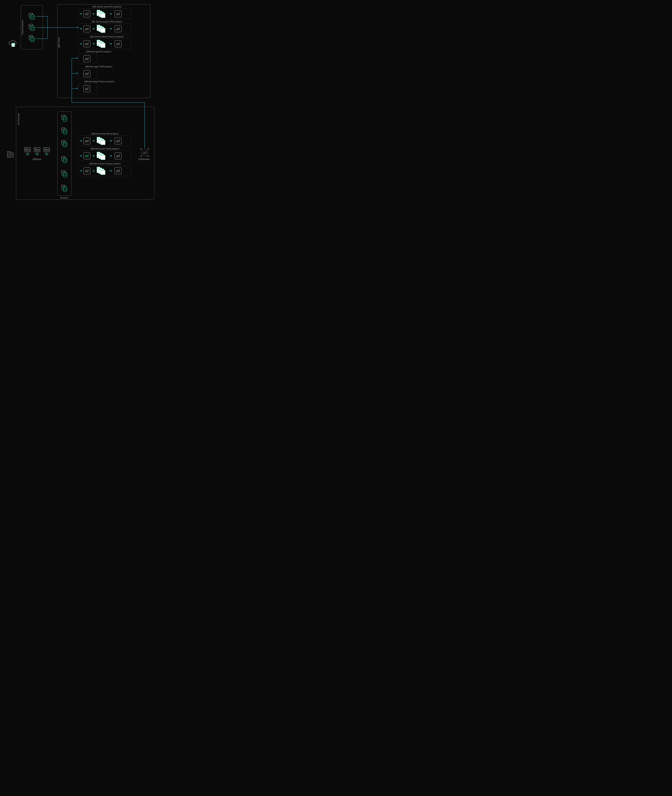 Image resolution: width=672 pixels, height=796 pixels. I want to click on on-premise-label: On-Premise, so click(19, 119).